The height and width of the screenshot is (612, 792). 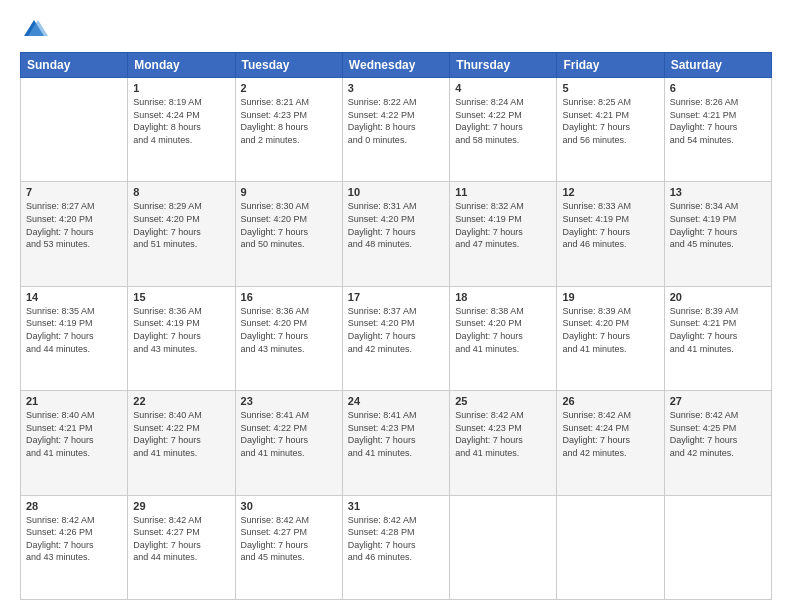 I want to click on day-info: Sunrise: 8:41 AM Sunset: 4:23 PM Dayligh…, so click(x=396, y=434).